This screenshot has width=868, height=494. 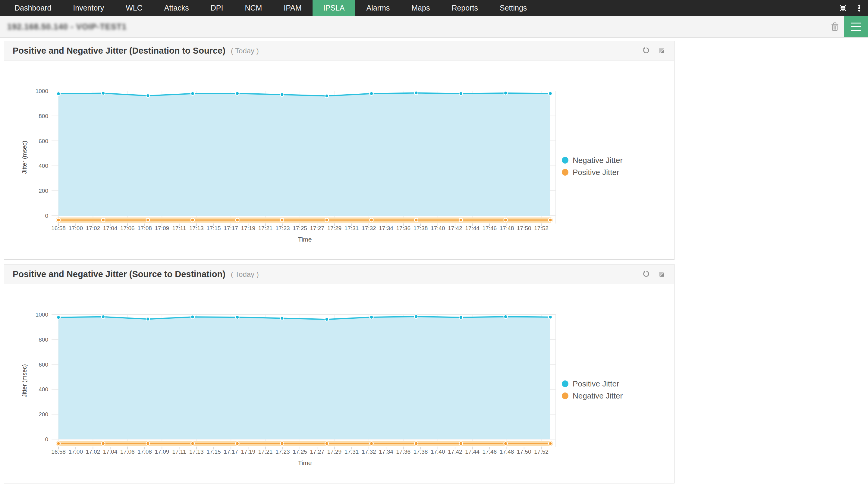 What do you see at coordinates (177, 8) in the screenshot?
I see `nav-tab-attacks: Attacks` at bounding box center [177, 8].